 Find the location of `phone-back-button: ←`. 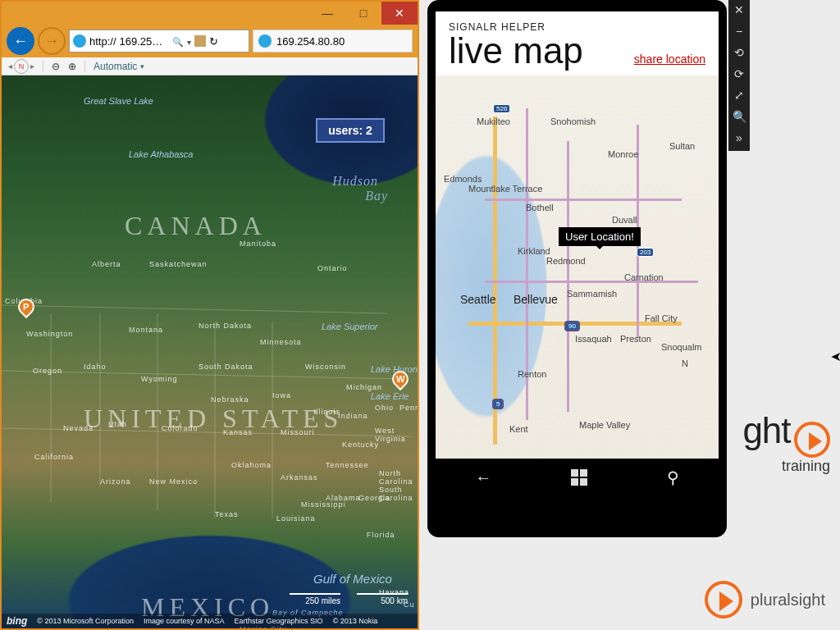

phone-back-button: ← is located at coordinates (483, 477).